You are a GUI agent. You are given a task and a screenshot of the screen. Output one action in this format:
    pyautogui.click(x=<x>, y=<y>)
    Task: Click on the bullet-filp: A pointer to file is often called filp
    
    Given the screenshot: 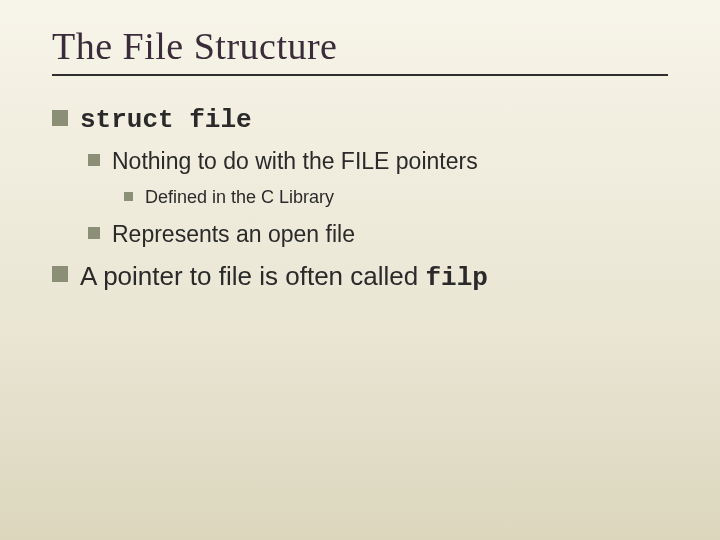 What is the action you would take?
    pyautogui.click(x=360, y=278)
    